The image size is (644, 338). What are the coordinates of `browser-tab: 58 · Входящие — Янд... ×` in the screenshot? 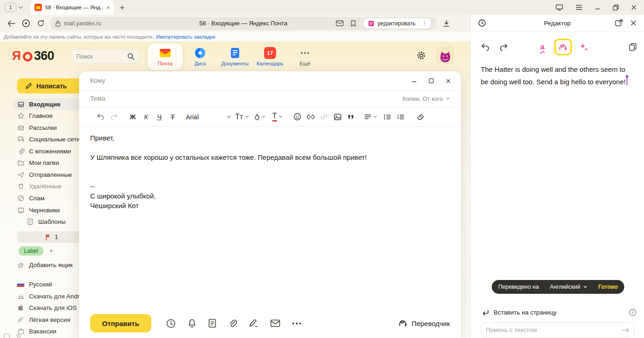 It's located at (72, 7).